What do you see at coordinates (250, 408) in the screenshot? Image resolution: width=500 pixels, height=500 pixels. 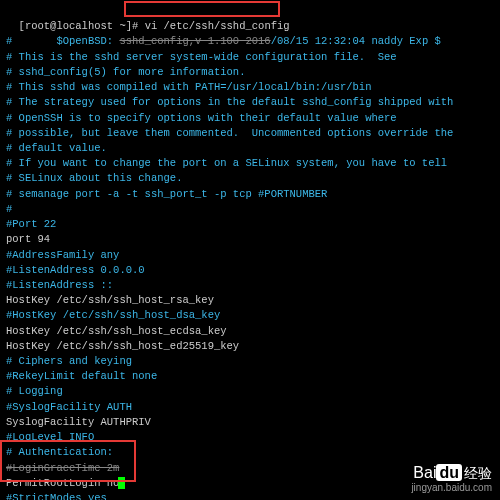 I see `editor-line: #SyslogFacility AUTH` at bounding box center [250, 408].